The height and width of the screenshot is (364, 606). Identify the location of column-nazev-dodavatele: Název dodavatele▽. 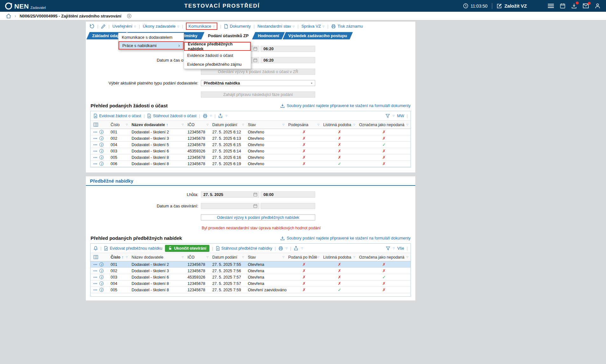
(158, 257).